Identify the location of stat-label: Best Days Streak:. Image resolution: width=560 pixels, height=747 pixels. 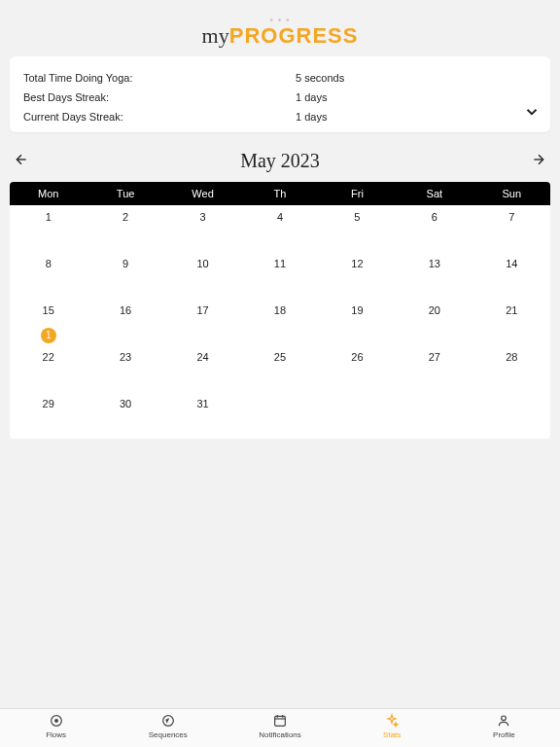
(159, 97).